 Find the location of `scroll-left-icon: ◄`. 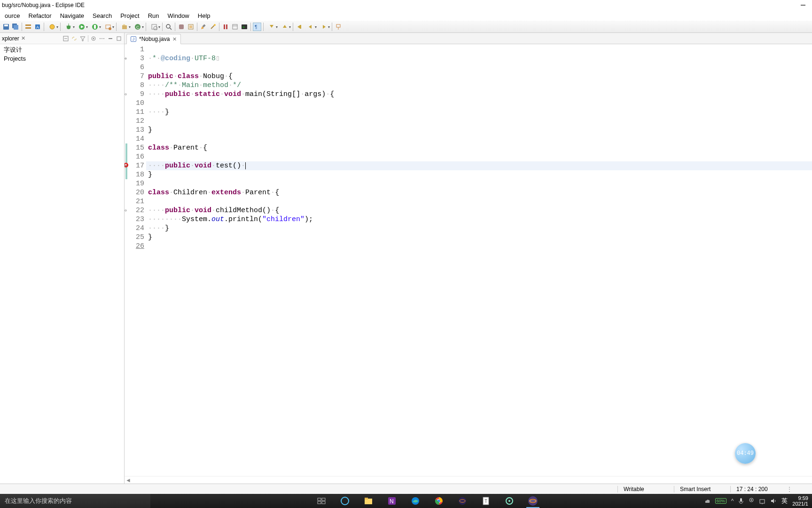

scroll-left-icon: ◄ is located at coordinates (128, 480).